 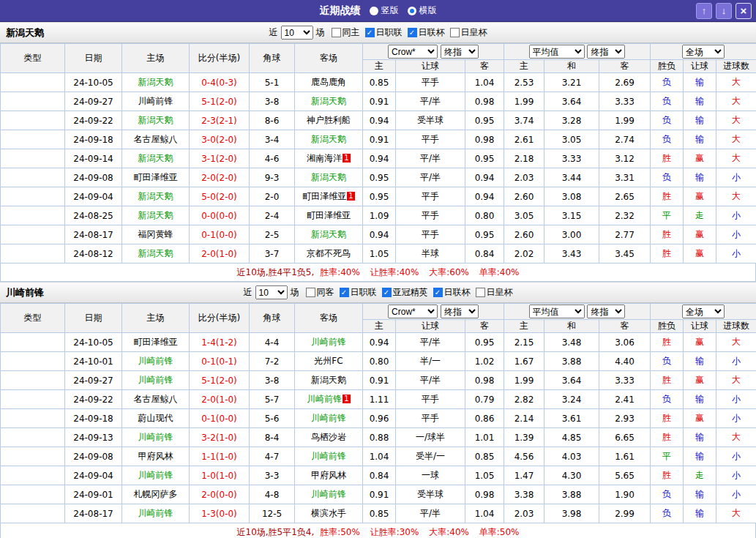 I want to click on avg-draw-odds-cell: 3.88, so click(x=572, y=495).